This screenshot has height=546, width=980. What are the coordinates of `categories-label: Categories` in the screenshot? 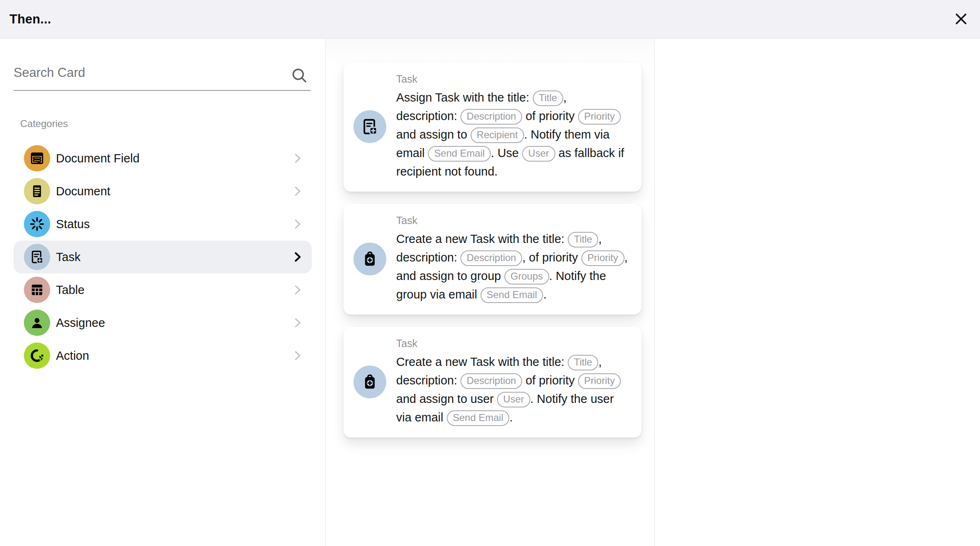 It's located at (44, 124).